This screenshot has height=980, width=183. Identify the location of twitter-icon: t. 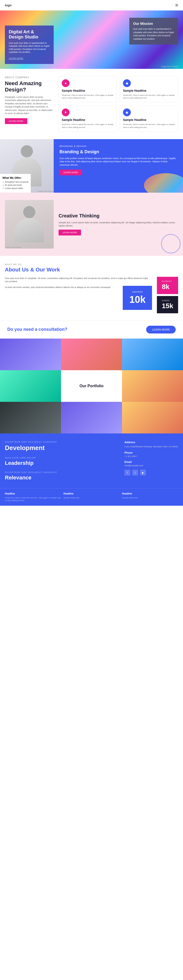
(135, 473).